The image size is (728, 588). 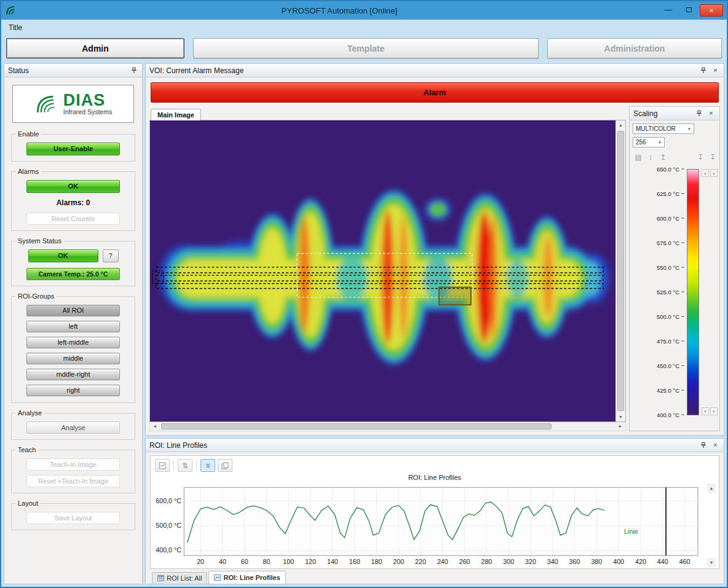 What do you see at coordinates (663, 157) in the screenshot?
I see `scale-shift-up-icon: ↥` at bounding box center [663, 157].